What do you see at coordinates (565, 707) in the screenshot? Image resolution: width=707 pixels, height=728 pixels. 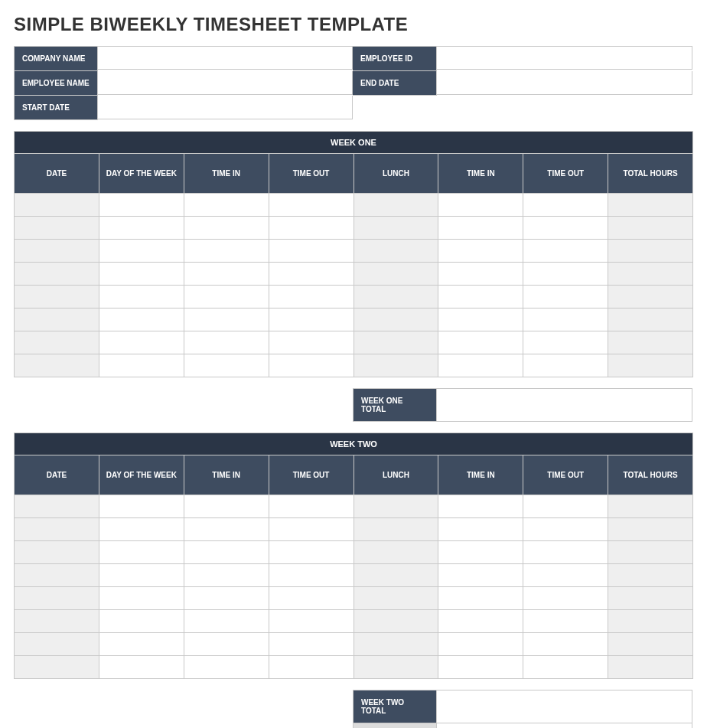 I see `week-two-total-value` at bounding box center [565, 707].